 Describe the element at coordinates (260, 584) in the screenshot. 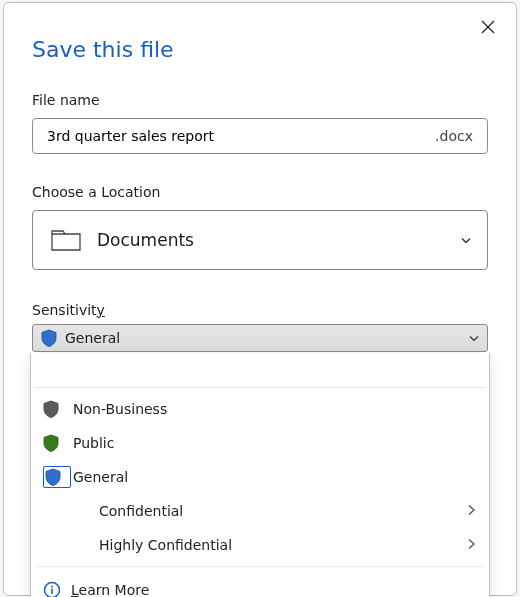

I see `learn-more-link: Learn More` at that location.